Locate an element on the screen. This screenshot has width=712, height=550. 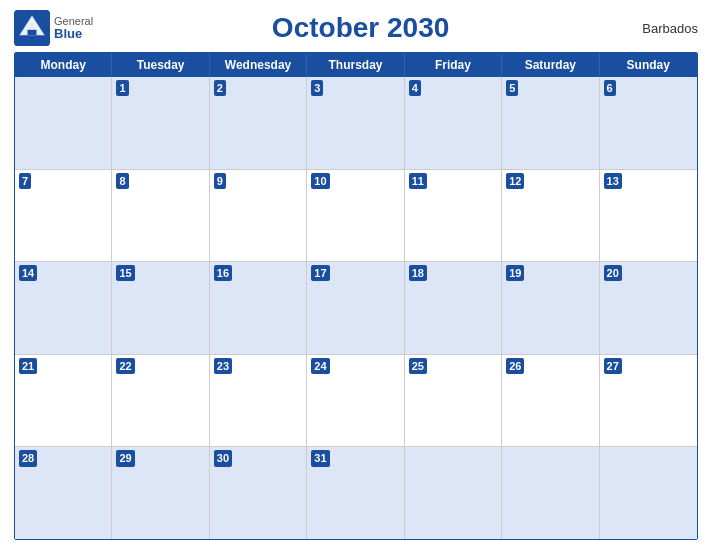
date-number: 26 is located at coordinates (515, 366).